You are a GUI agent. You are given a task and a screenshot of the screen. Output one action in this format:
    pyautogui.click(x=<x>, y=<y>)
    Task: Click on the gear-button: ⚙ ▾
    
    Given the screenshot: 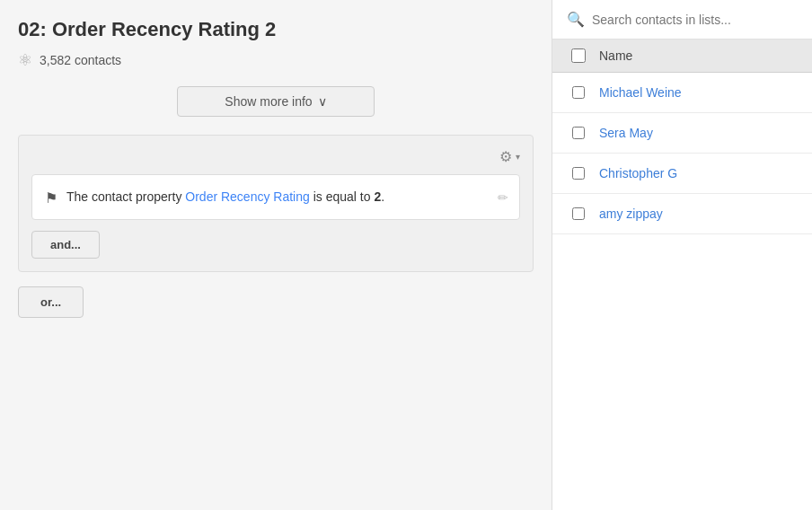 What is the action you would take?
    pyautogui.click(x=510, y=156)
    